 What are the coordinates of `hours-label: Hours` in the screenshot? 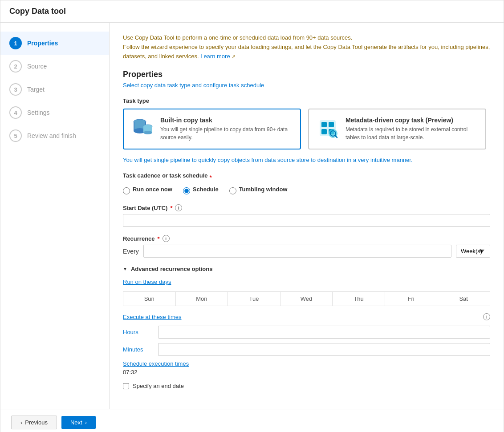 It's located at (137, 332).